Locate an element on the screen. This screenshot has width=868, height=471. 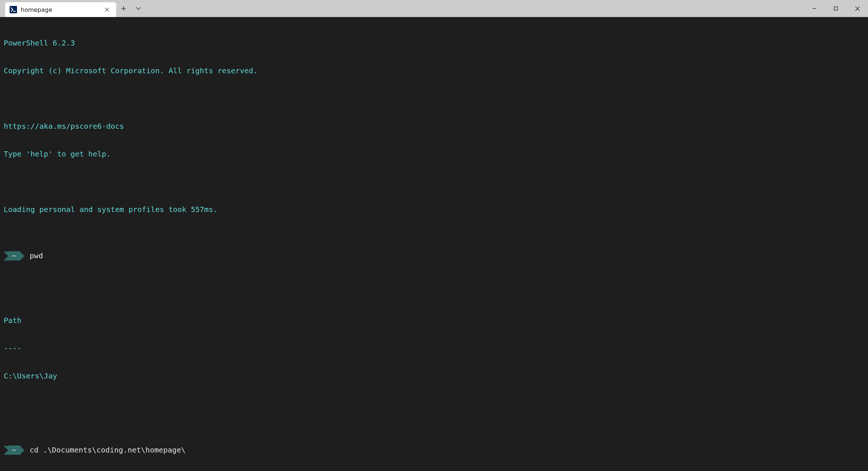
window-controls is located at coordinates (836, 9).